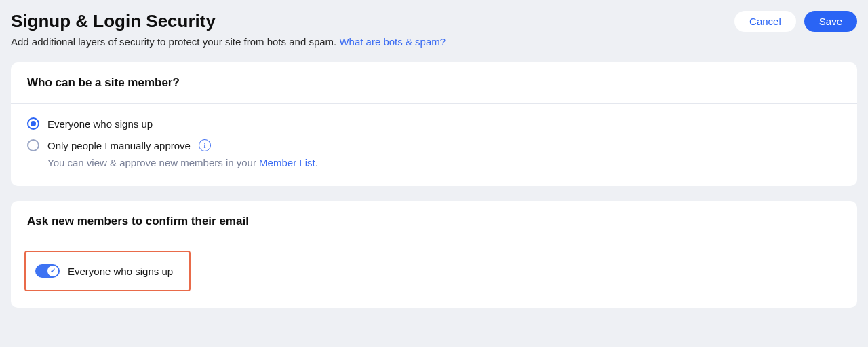 This screenshot has height=347, width=868. I want to click on card-header: Ask new members to confirm their email, so click(434, 221).